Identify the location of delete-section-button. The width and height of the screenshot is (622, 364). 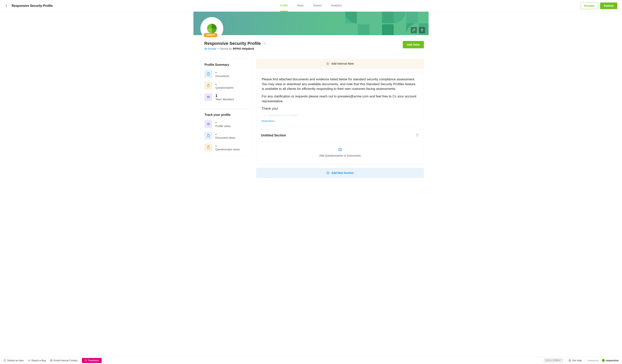
(417, 135).